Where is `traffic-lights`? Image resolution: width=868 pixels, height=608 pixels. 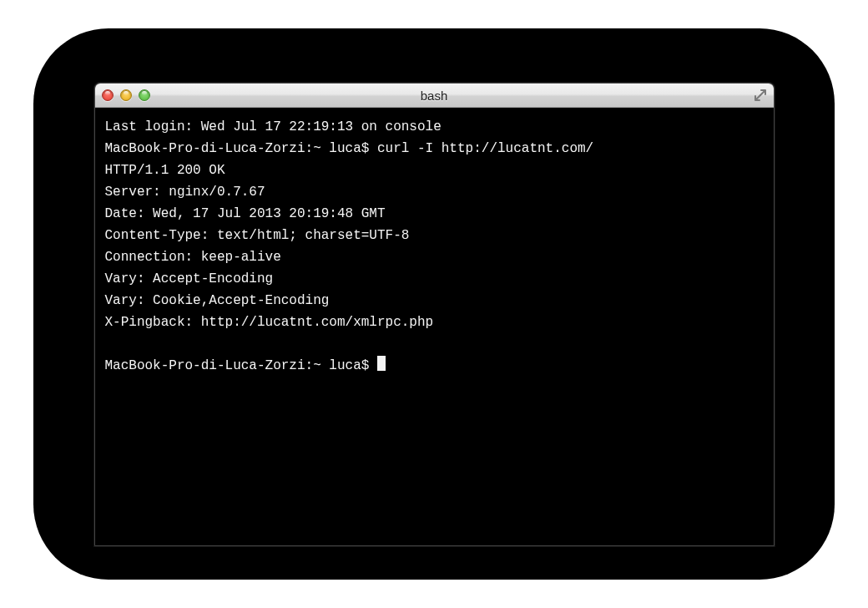 traffic-lights is located at coordinates (126, 95).